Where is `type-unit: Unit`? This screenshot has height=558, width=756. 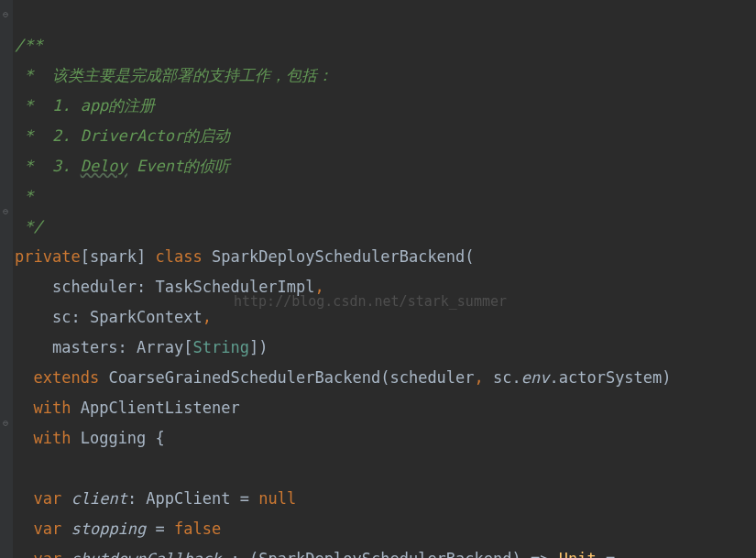
type-unit: Unit is located at coordinates (577, 553).